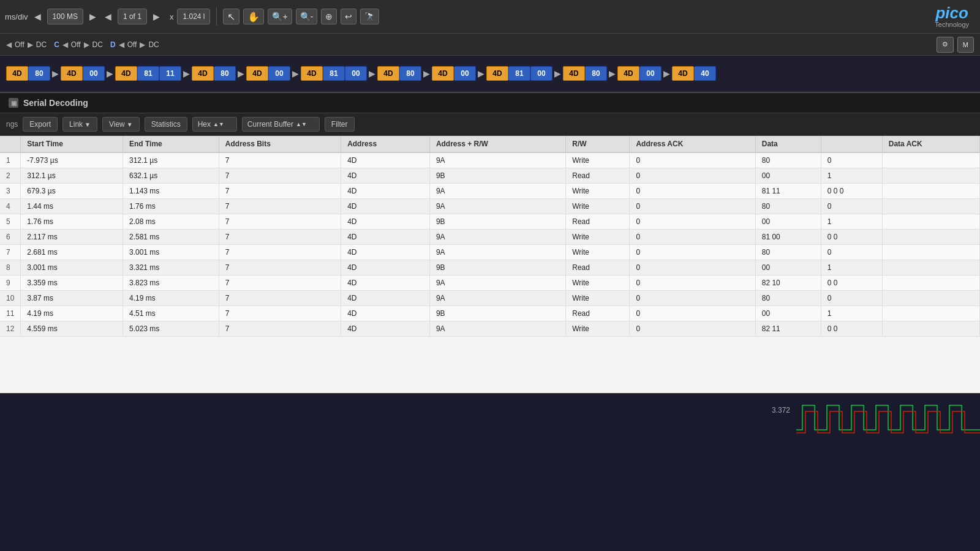 The width and height of the screenshot is (980, 551). What do you see at coordinates (965, 45) in the screenshot?
I see `measurements-btn: M` at bounding box center [965, 45].